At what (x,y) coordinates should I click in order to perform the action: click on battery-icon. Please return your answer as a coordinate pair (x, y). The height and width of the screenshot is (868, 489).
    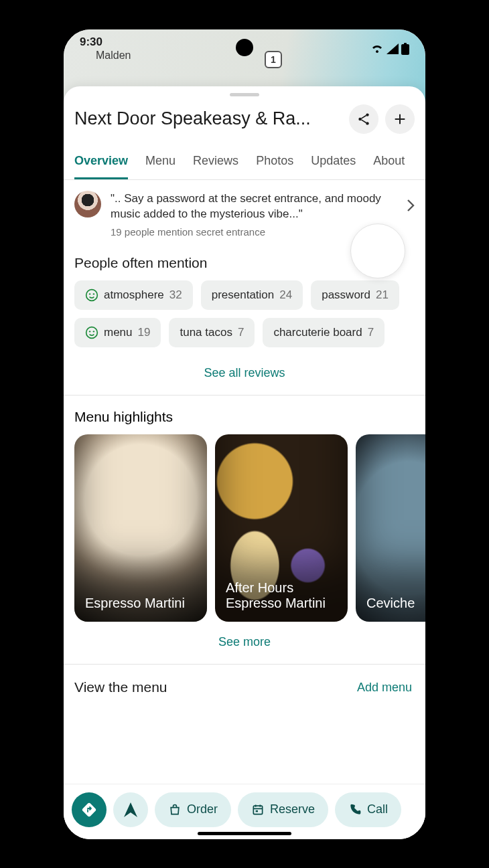
    Looking at the image, I should click on (405, 49).